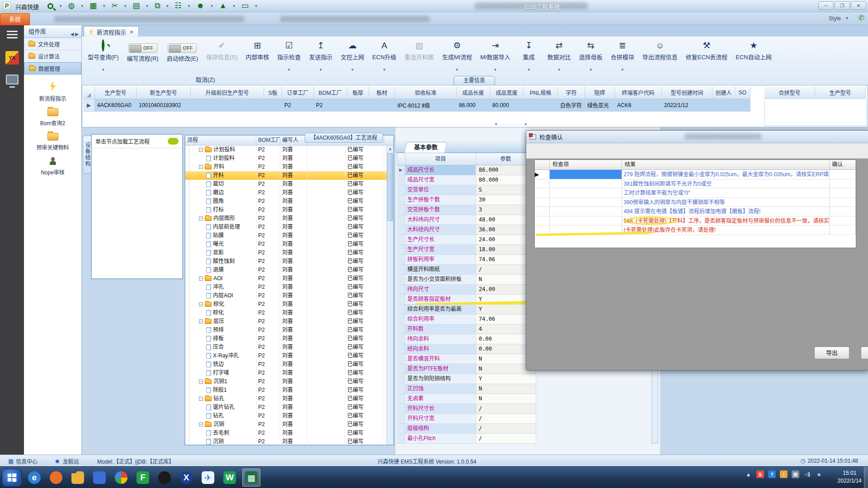  I want to click on copy-icon: ⧉, so click(157, 6).